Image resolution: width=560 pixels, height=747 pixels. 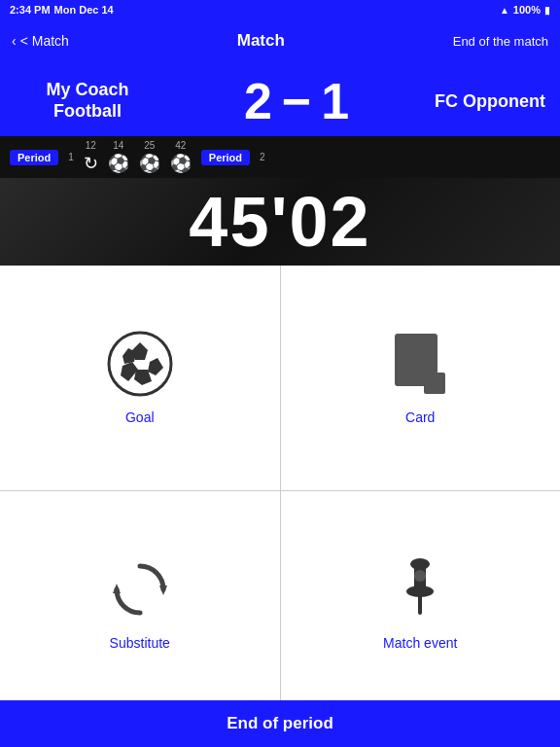 What do you see at coordinates (261, 41) in the screenshot?
I see `nav-title: Match` at bounding box center [261, 41].